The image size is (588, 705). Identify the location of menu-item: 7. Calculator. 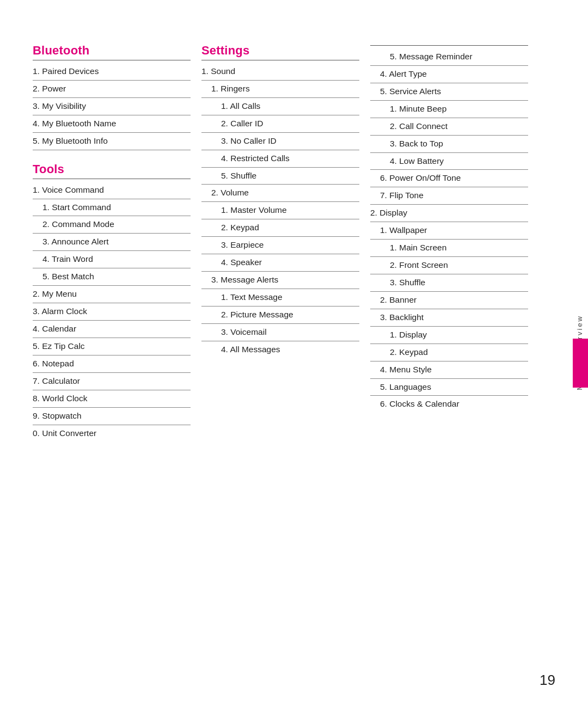
(112, 382).